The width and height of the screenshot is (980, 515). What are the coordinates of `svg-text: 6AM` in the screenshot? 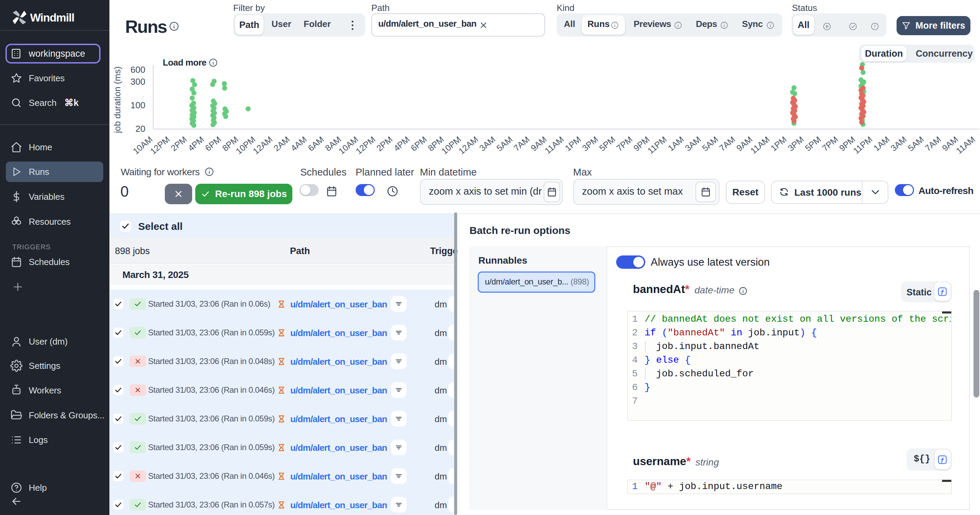 It's located at (316, 144).